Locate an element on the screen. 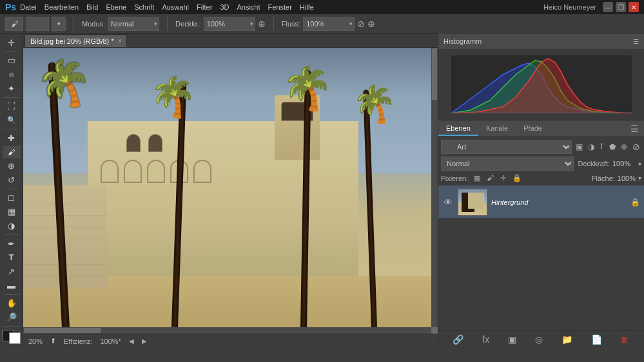  menu-hilfe: Hilfe is located at coordinates (307, 7).